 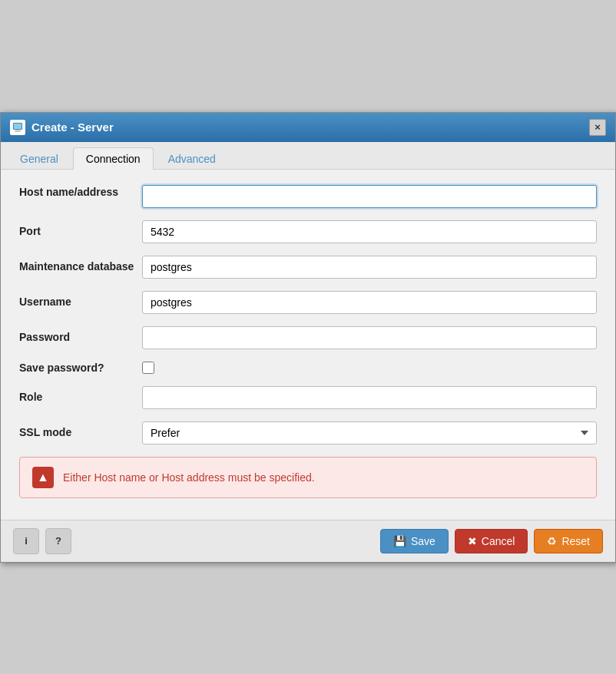 I want to click on port-input, so click(x=369, y=232).